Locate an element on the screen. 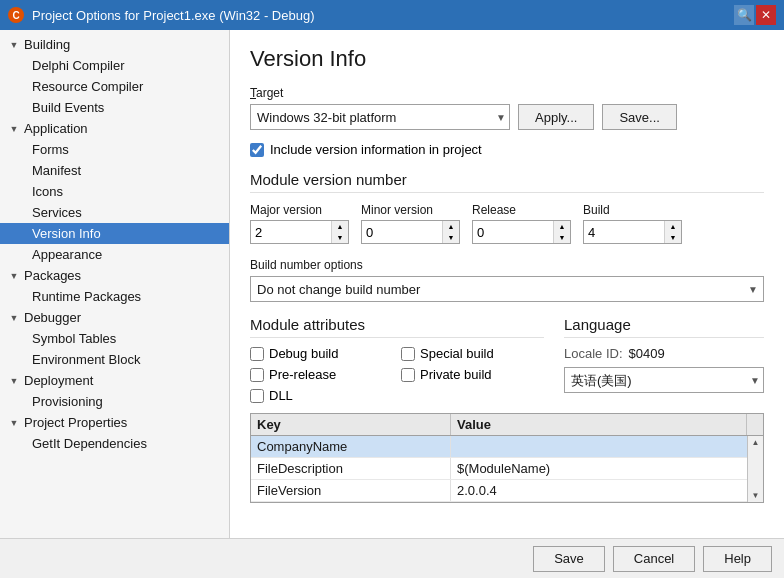 Image resolution: width=784 pixels, height=578 pixels. sidebar-item-version-info: Version Info is located at coordinates (114, 234).